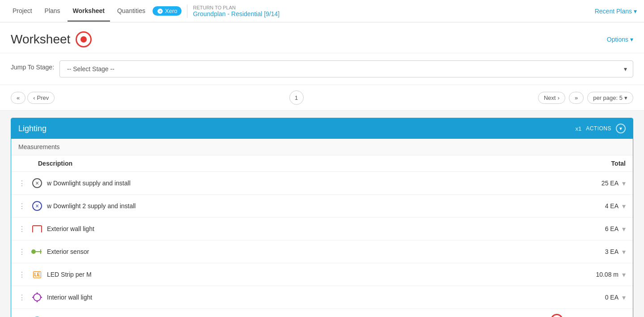 This screenshot has height=317, width=644. I want to click on stage-select: -- Select Stage --, so click(346, 69).